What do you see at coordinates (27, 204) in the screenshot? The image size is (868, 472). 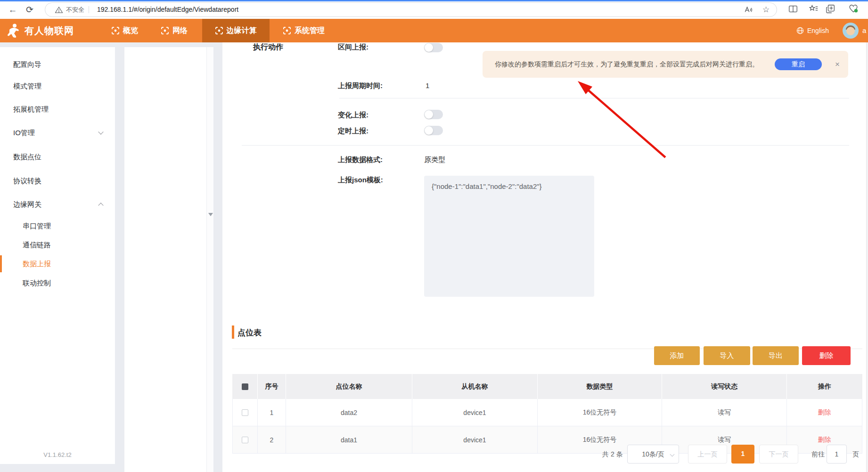 I see `sidebar-item-edge-gateway: 边缘网关` at bounding box center [27, 204].